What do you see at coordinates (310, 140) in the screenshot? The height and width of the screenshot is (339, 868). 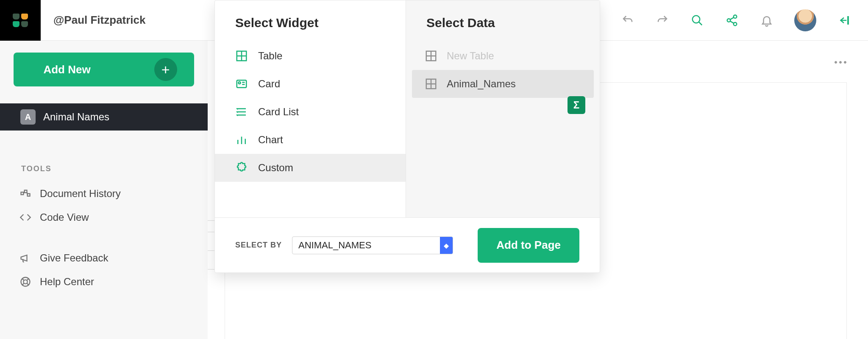 I see `widget-option-chart: Chart` at bounding box center [310, 140].